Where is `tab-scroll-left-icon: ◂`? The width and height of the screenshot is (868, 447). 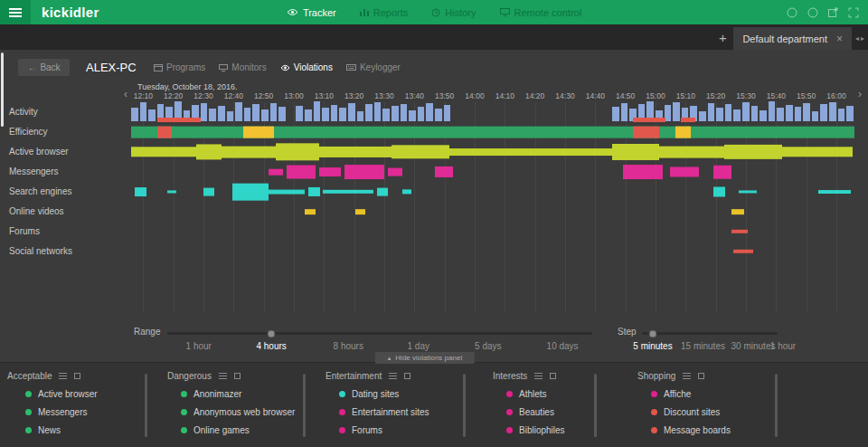
tab-scroll-left-icon: ◂ is located at coordinates (857, 38).